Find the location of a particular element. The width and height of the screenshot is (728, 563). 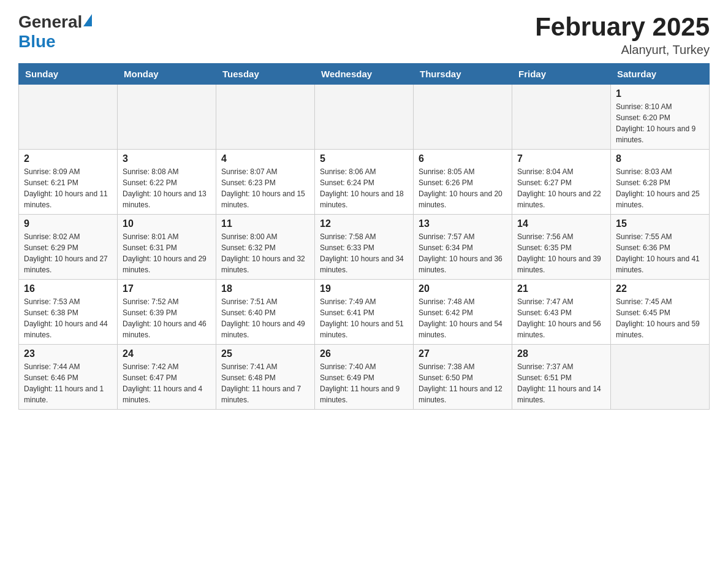

calendar-cell: 23Sunrise: 7:44 AM Sunset: 6:46 PM Dayli… is located at coordinates (69, 377).